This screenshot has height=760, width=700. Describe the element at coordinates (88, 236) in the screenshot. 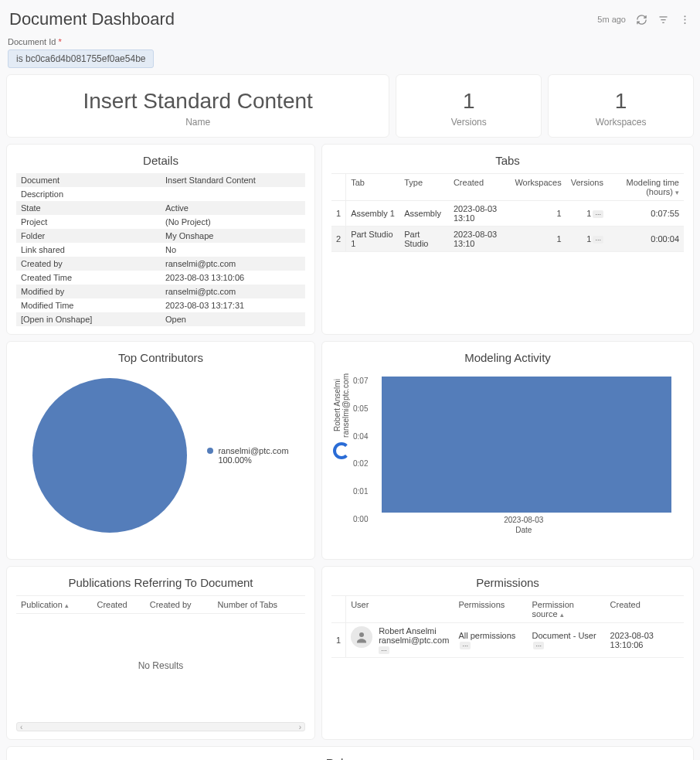

I see `details-key: Folder` at that location.